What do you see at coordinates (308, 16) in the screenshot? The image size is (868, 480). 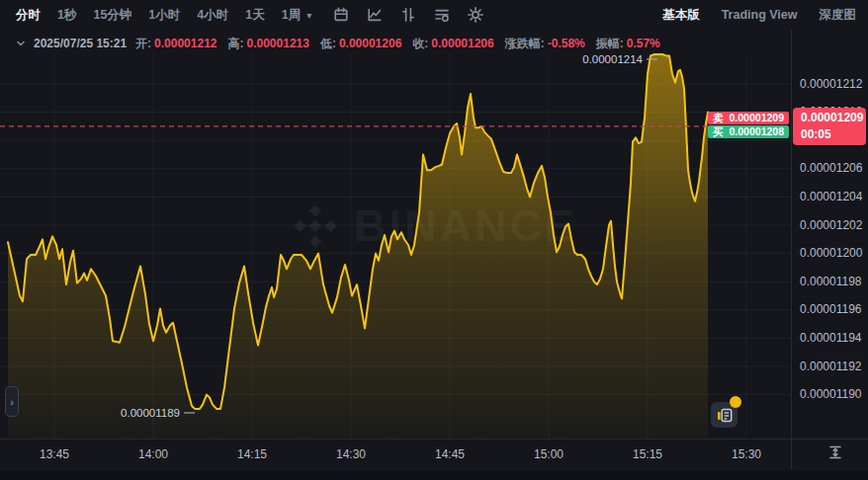 I see `more-intervals-caret-icon: ▾` at bounding box center [308, 16].